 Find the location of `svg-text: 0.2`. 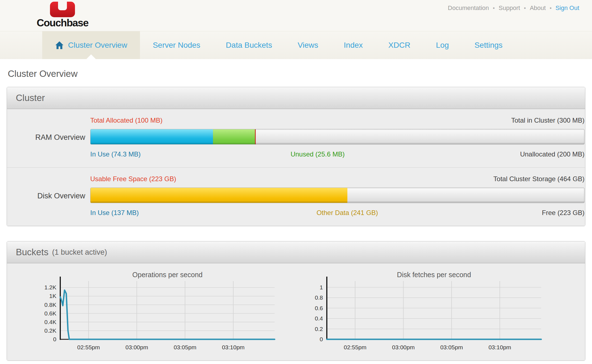

svg-text: 0.2 is located at coordinates (319, 329).